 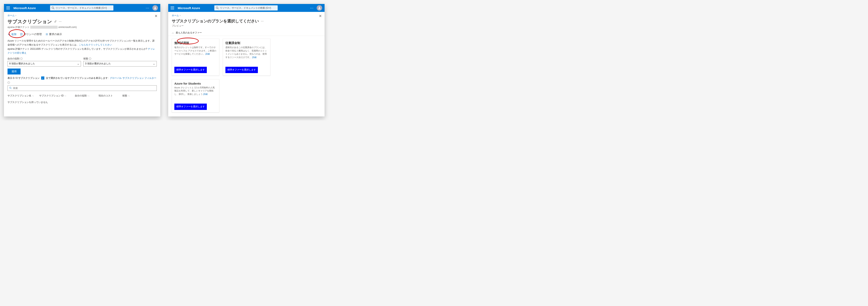 I want to click on chevron-up-icon: ︿, so click(x=173, y=33).